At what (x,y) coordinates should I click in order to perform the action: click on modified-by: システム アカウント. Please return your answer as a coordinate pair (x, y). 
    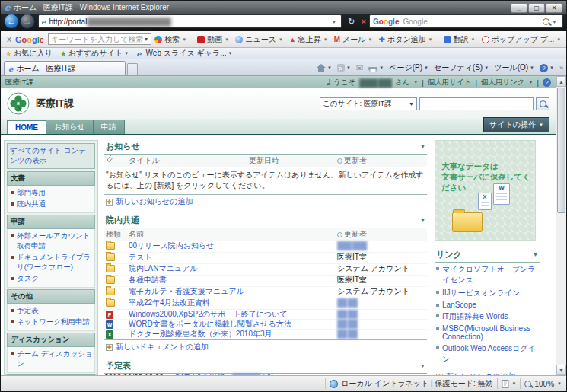
    Looking at the image, I should click on (381, 269).